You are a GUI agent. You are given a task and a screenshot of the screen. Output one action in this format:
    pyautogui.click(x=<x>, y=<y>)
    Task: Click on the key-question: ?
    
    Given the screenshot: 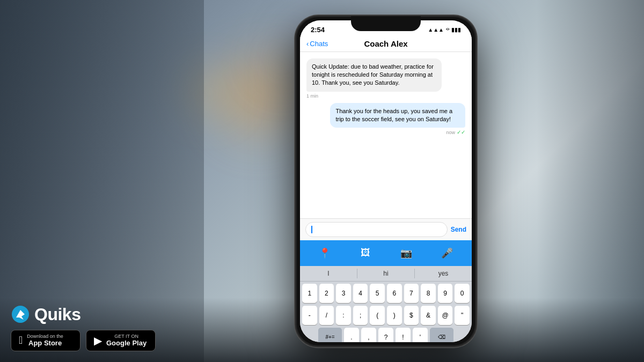 What is the action you would take?
    pyautogui.click(x=386, y=335)
    